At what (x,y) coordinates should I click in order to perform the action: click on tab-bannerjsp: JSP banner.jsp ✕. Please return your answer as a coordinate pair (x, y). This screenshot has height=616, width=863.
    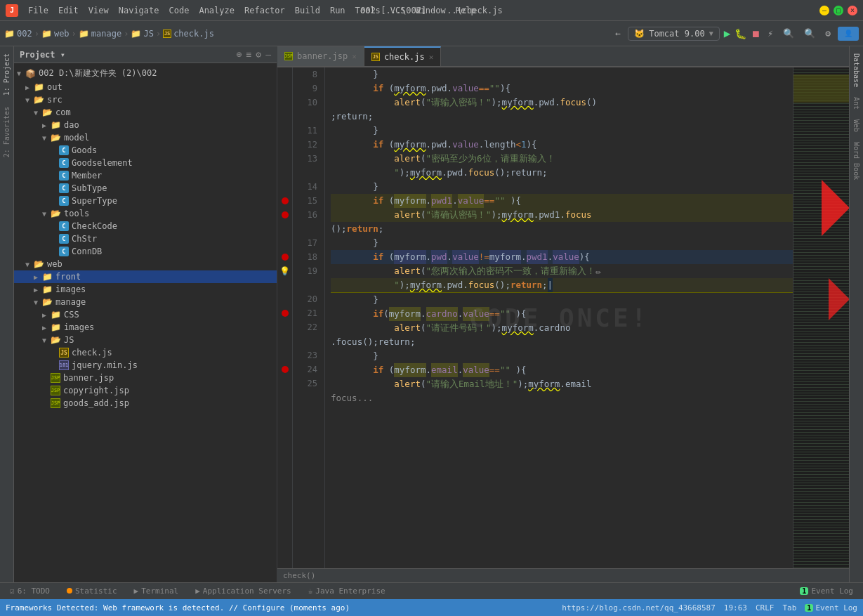
    Looking at the image, I should click on (321, 56).